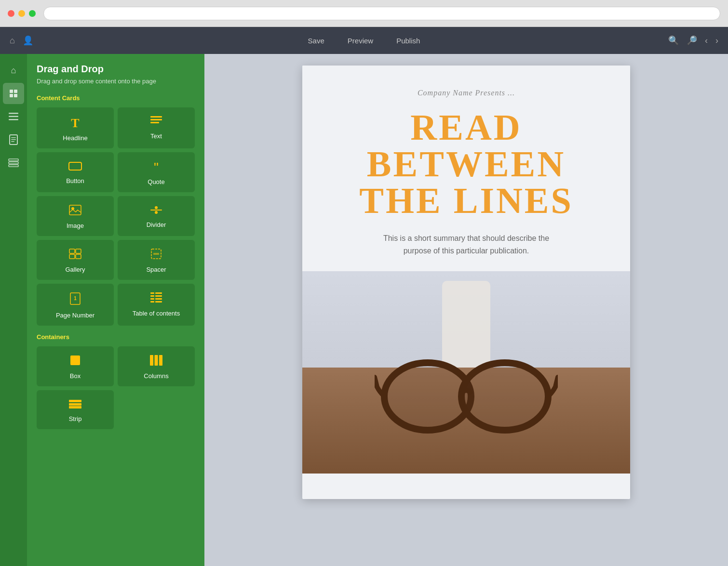 The image size is (728, 566). I want to click on pub-summary: This is a short summary that should desc…, so click(466, 245).